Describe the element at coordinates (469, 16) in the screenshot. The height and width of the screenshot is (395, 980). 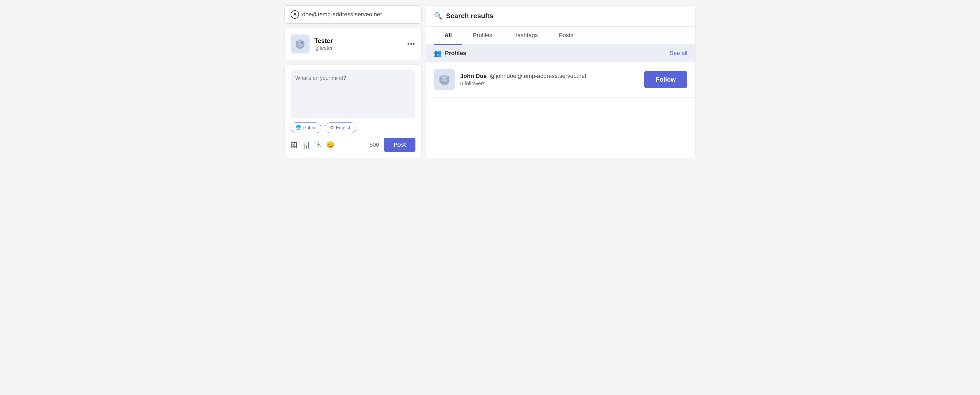
I see `search-results-title: Search results` at that location.